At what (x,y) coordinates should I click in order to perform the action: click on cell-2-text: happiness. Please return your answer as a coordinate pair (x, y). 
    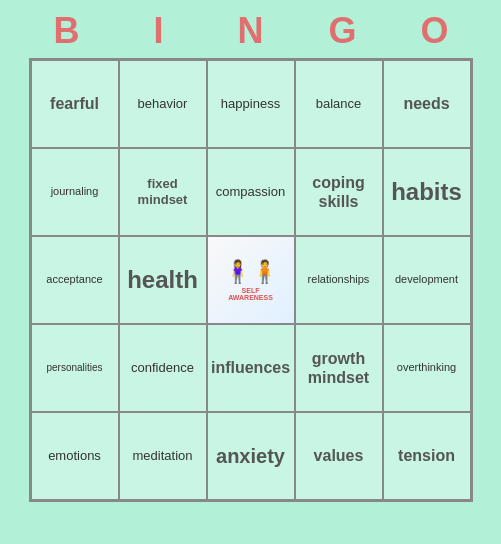
    Looking at the image, I should click on (250, 104).